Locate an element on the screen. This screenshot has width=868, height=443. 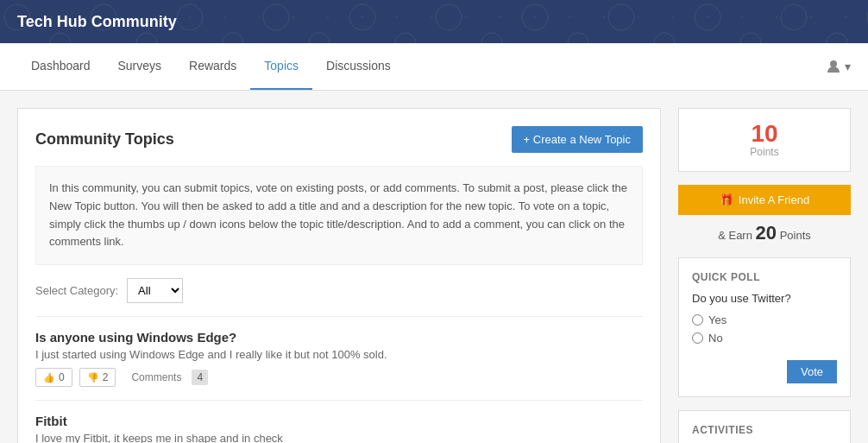
nav-rewards: Rewards is located at coordinates (212, 66).